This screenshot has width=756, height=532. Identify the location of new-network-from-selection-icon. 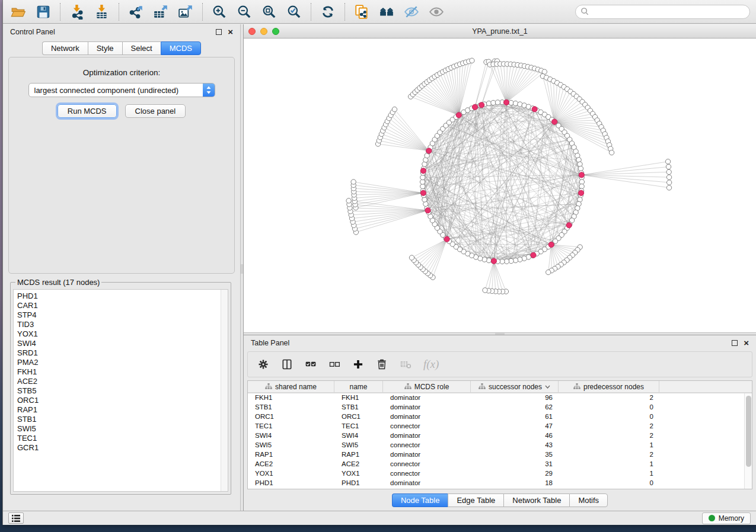
(362, 12).